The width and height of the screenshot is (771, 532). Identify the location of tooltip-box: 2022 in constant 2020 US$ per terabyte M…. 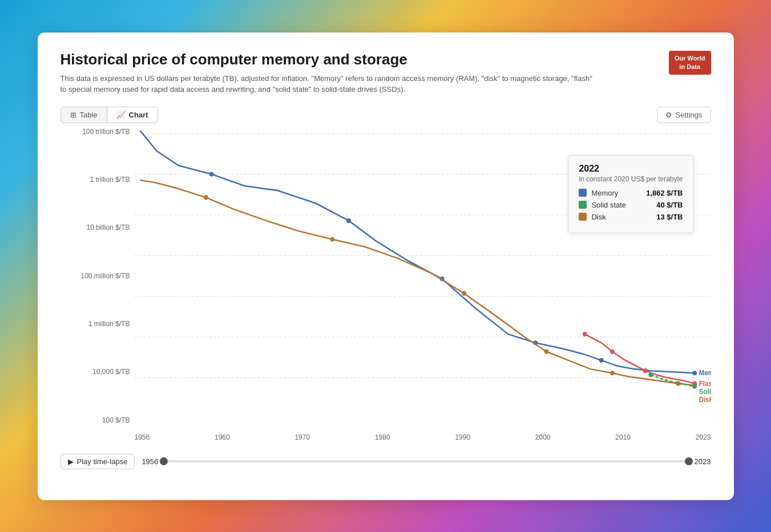
(631, 194).